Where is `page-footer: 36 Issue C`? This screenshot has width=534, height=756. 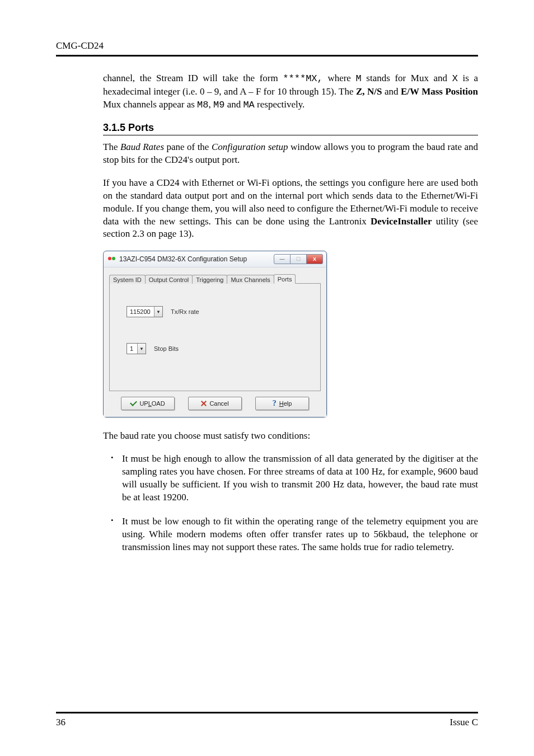
page-footer: 36 Issue C is located at coordinates (267, 717).